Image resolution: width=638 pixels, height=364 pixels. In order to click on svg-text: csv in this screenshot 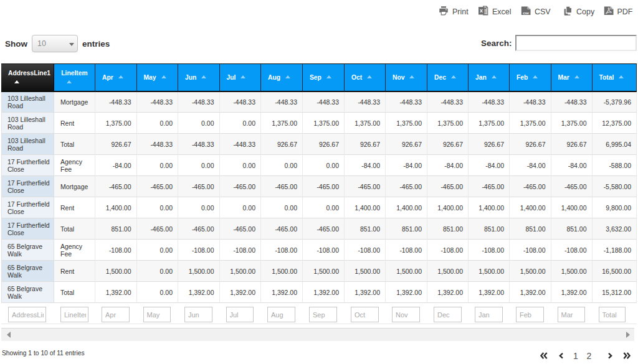, I will do `click(526, 12)`.